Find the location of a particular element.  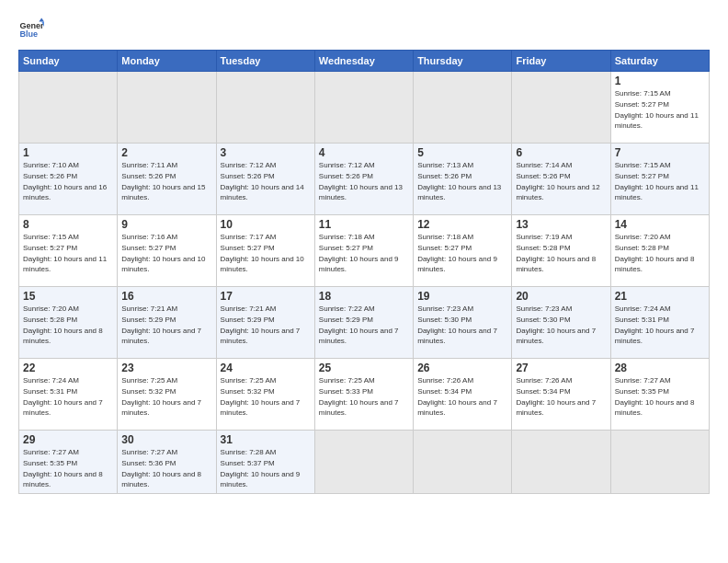

day-number: 14 is located at coordinates (660, 224).